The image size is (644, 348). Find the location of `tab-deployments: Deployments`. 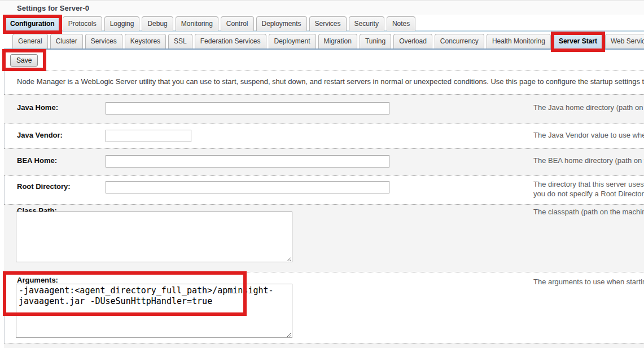

tab-deployments: Deployments is located at coordinates (282, 24).